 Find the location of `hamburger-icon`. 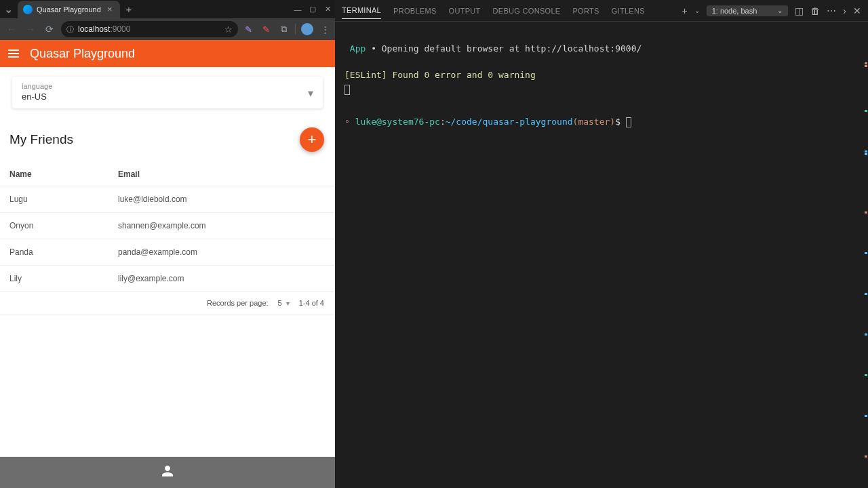

hamburger-icon is located at coordinates (14, 54).